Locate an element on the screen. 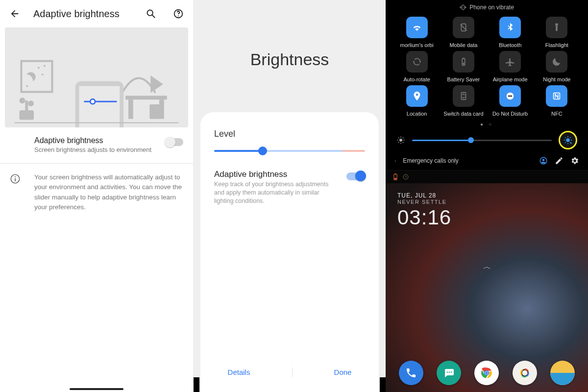 The height and width of the screenshot is (392, 588). adaptive-brightness-toggle is located at coordinates (174, 142).